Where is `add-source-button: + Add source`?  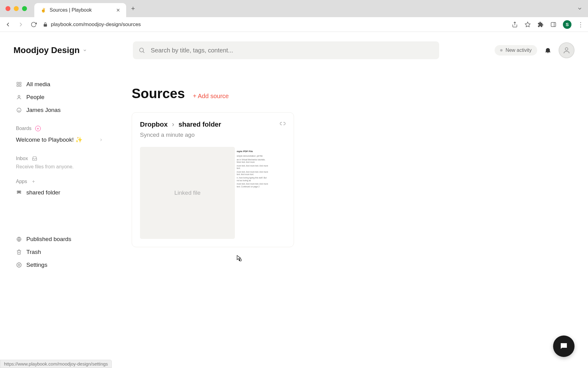
add-source-button: + Add source is located at coordinates (211, 96).